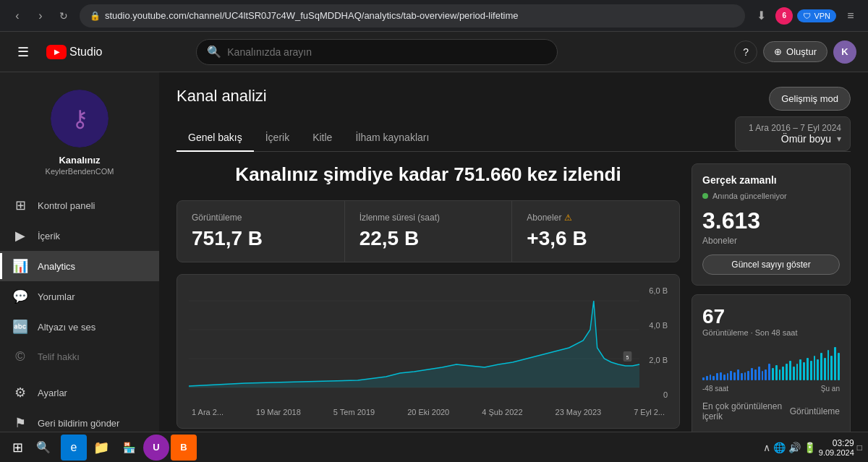  What do you see at coordinates (771, 298) in the screenshot?
I see `analytics-sidebar-panel: Gerçek zamanlı Anında güncelleniyor 3.61…` at bounding box center [771, 298].